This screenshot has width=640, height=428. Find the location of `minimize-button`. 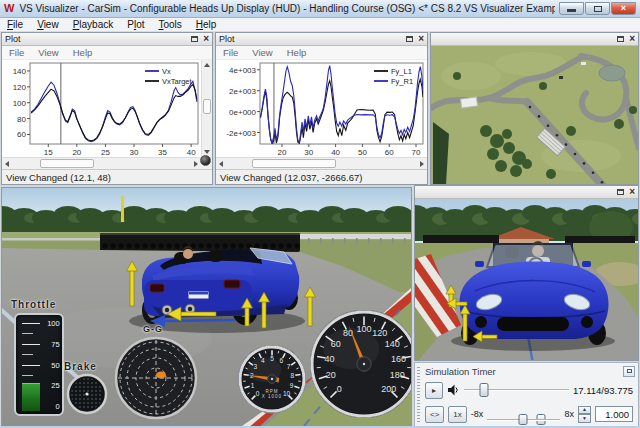

minimize-button is located at coordinates (572, 8).